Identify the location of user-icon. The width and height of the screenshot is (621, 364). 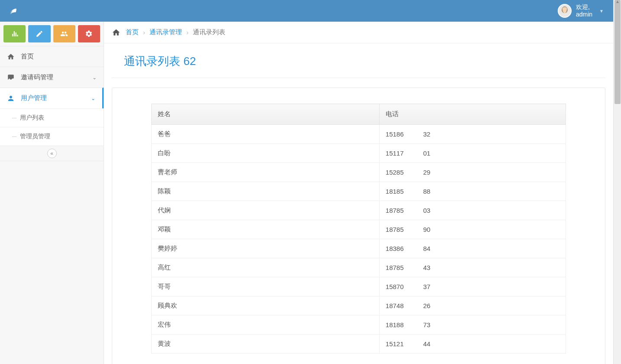
(11, 98).